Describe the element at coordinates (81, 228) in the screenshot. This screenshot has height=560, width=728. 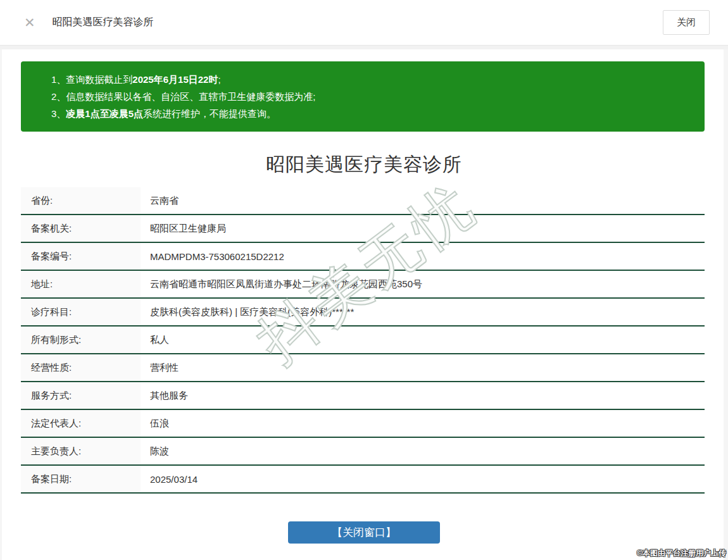
I see `field-label: 备案机关:` at that location.